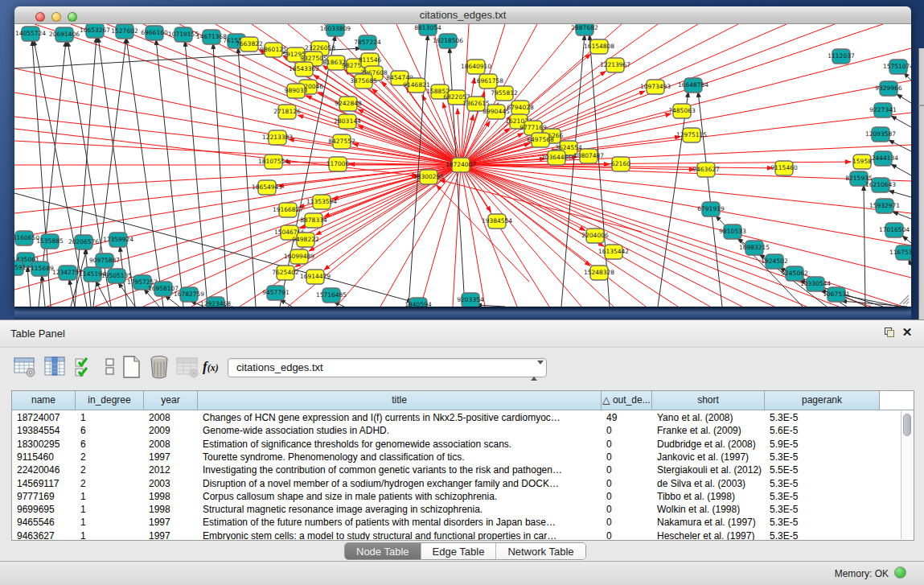 The height and width of the screenshot is (585, 924). Describe the element at coordinates (400, 535) in the screenshot. I see `table-cell: Embryonic stem cells: a model to study s…` at that location.